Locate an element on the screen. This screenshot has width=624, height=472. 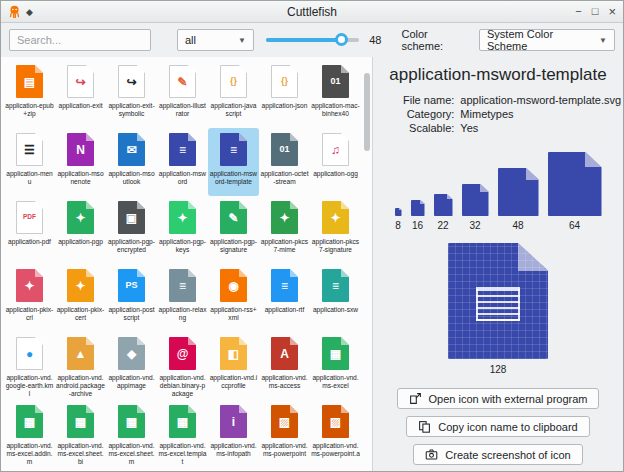
icon-grid-item: ☰application-menu is located at coordinates (30, 162).